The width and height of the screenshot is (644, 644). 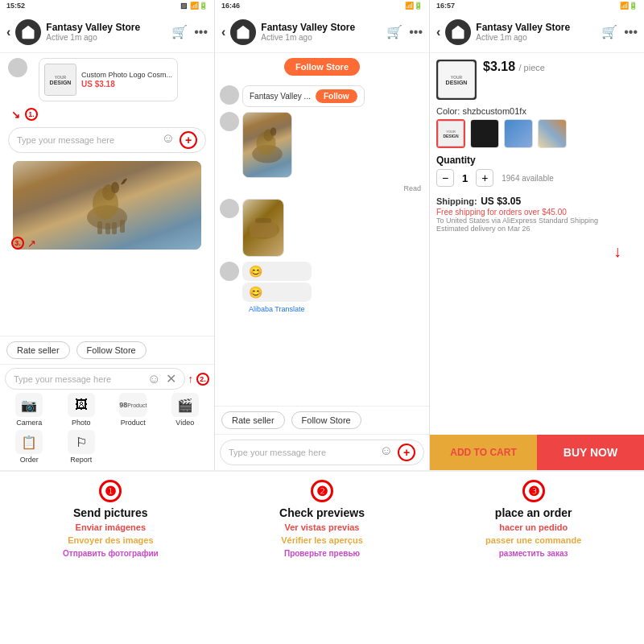 I want to click on store-info-2: Fantasy Valley Store Active 1m ago, so click(x=324, y=32).